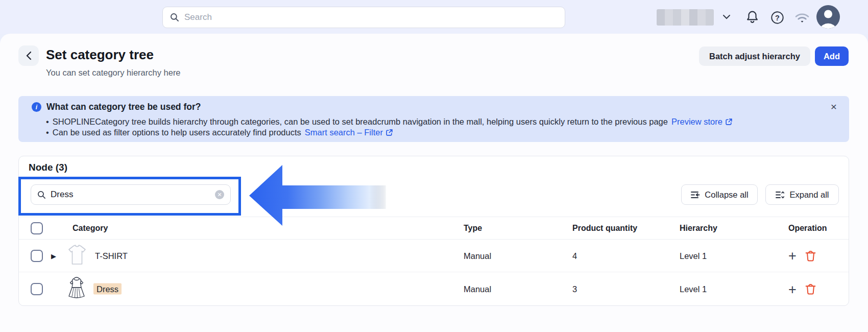 The width and height of the screenshot is (868, 332). I want to click on avatar, so click(828, 17).